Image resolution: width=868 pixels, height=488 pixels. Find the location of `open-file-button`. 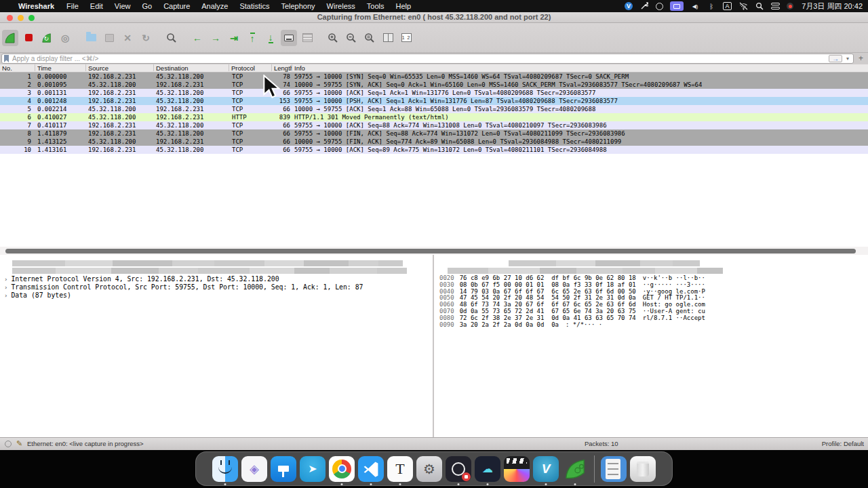

open-file-button is located at coordinates (91, 38).